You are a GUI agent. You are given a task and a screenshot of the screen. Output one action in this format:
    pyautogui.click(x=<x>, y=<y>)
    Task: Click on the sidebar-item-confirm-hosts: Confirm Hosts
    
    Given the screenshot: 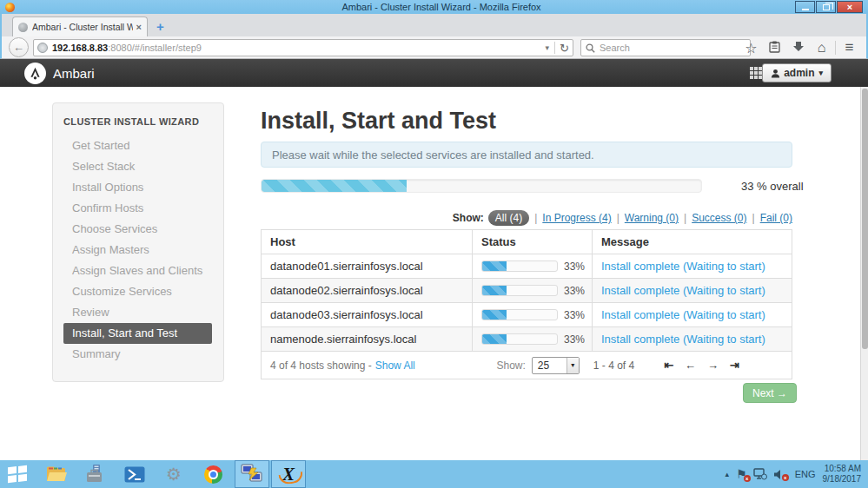 What is the action you would take?
    pyautogui.click(x=138, y=208)
    